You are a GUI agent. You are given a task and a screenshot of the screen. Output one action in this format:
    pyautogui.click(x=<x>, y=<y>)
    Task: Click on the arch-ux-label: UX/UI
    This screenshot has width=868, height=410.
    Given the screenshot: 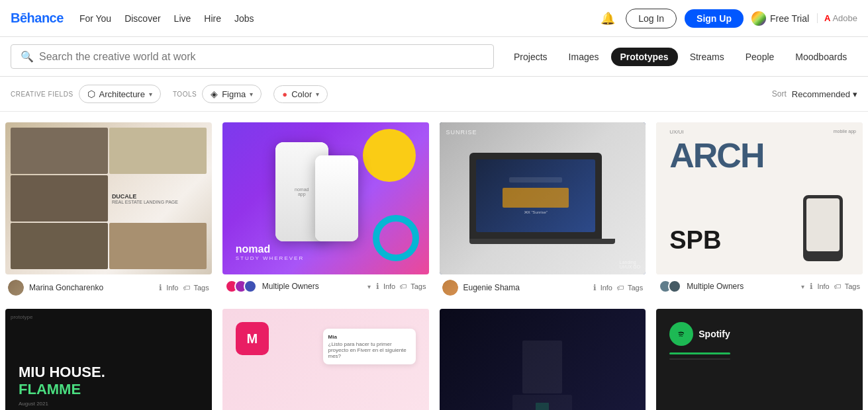 What is the action you would take?
    pyautogui.click(x=677, y=132)
    